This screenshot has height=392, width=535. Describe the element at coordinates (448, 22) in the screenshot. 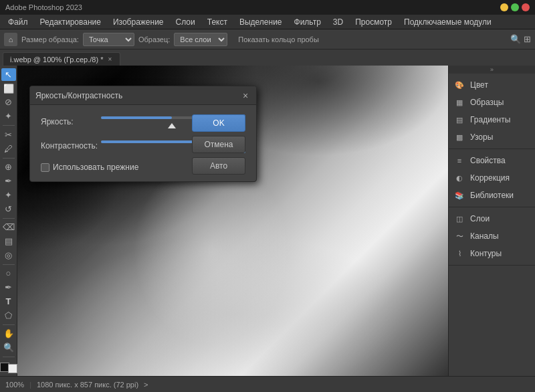

I see `menu-plugins: Подключаемые модули` at that location.